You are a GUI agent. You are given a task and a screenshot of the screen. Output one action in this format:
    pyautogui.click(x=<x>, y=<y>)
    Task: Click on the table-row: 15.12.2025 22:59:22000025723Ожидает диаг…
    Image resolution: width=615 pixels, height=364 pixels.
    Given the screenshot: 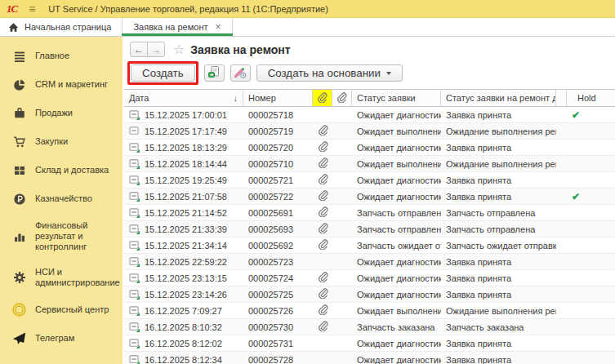 What is the action you would take?
    pyautogui.click(x=369, y=262)
    